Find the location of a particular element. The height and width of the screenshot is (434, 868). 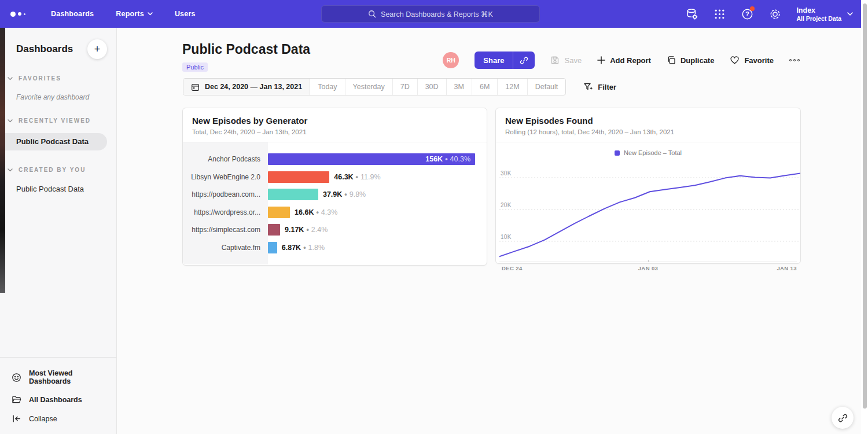

settings-gear-icon is located at coordinates (775, 14).